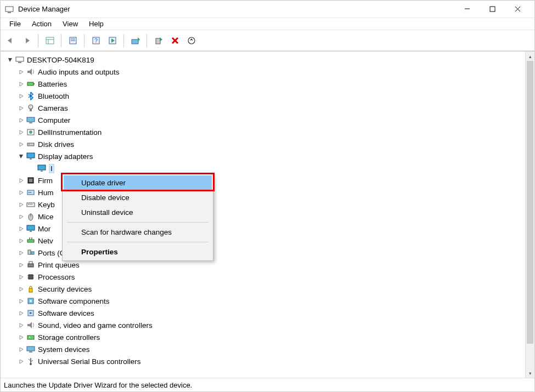 This screenshot has height=392, width=535. Describe the element at coordinates (265, 108) in the screenshot. I see `tree-category-3: Cameras` at that location.